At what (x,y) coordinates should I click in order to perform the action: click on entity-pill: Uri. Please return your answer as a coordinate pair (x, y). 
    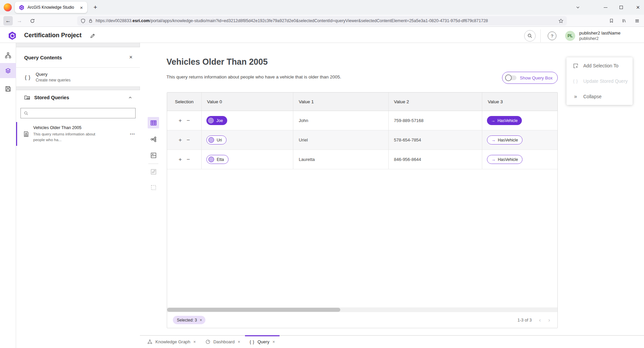
    Looking at the image, I should click on (216, 140).